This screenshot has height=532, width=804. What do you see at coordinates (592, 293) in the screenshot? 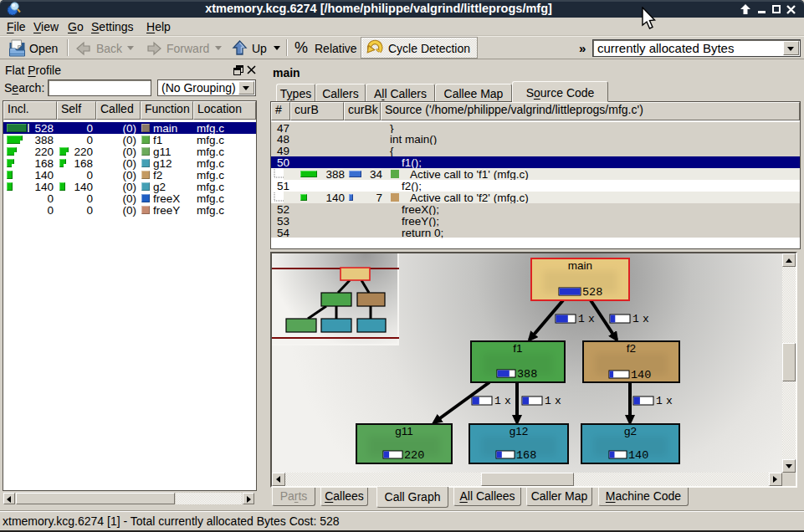
I see `svg-text: 528` at bounding box center [592, 293].